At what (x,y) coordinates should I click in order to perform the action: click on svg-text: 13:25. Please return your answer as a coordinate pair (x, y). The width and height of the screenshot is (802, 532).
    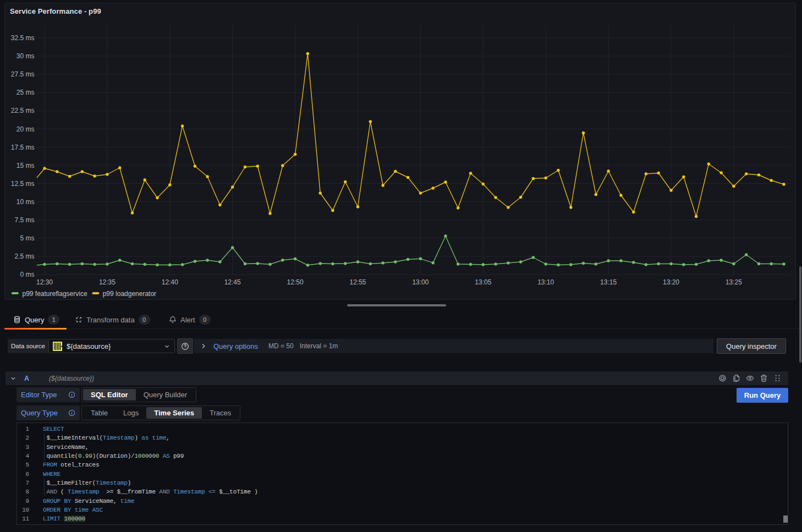
    Looking at the image, I should click on (734, 282).